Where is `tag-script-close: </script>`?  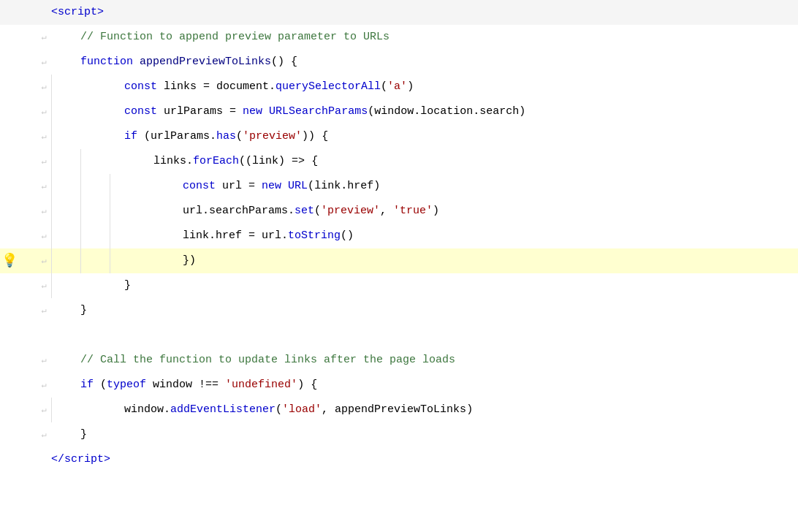
tag-script-close: </script> is located at coordinates (80, 460).